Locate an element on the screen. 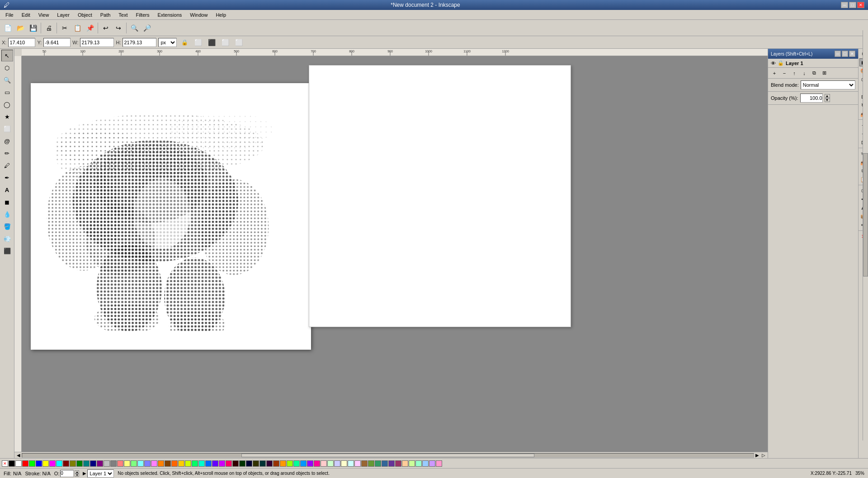 This screenshot has width=868, height=478. unit-select: px mm cm in pt is located at coordinates (167, 42).